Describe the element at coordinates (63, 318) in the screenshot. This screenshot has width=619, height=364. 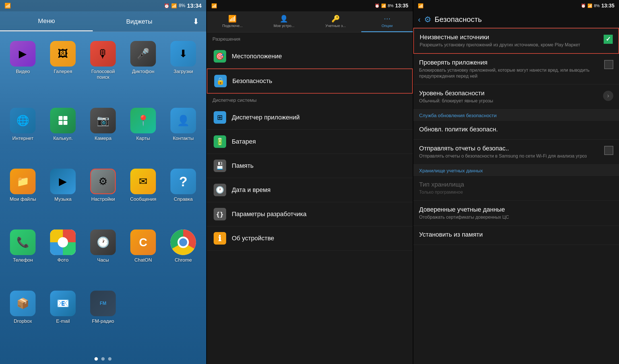
I see `app-email: 📧 E-mail` at that location.